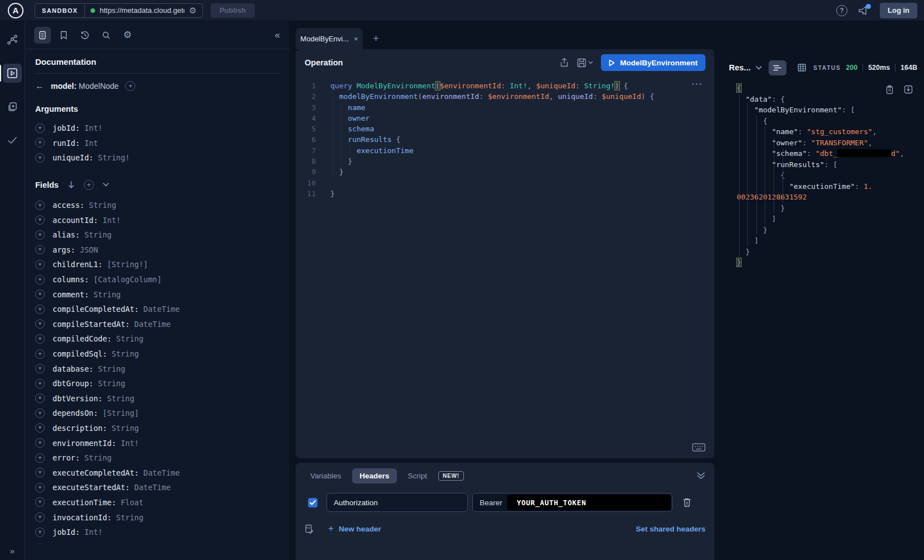 The image size is (924, 560). Describe the element at coordinates (157, 310) in the screenshot. I see `field-row: +compileCompletedAt: DateTime` at that location.